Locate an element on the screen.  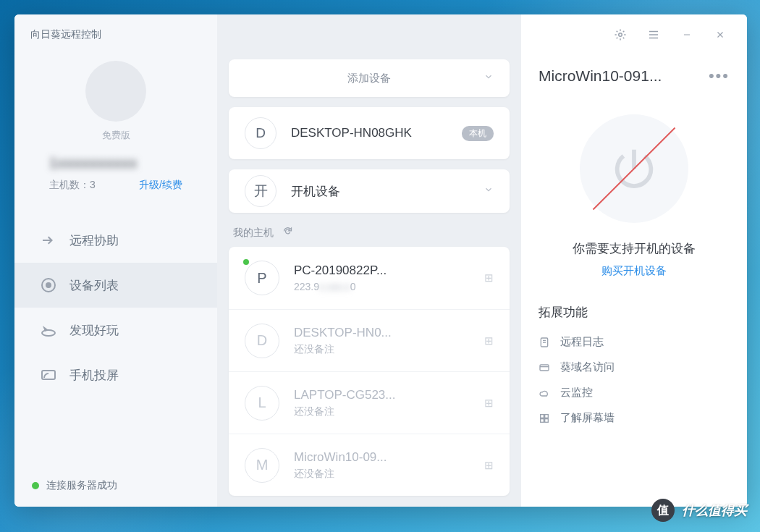
online-dot-icon is located at coordinates (246, 262).